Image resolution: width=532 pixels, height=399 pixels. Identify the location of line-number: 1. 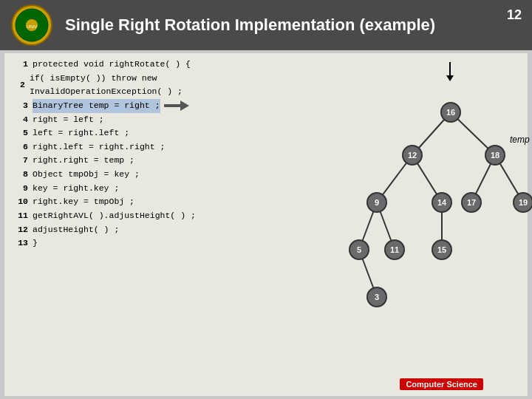
(20, 65).